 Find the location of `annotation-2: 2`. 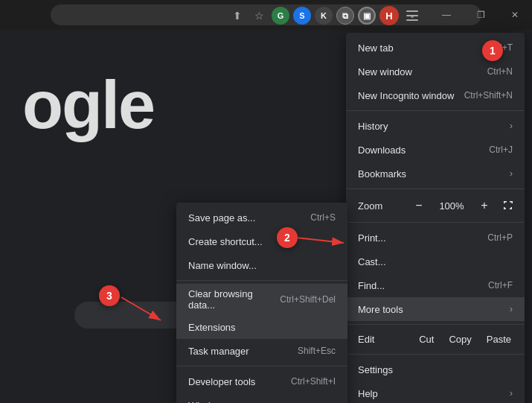

annotation-2: 2 is located at coordinates (287, 238).